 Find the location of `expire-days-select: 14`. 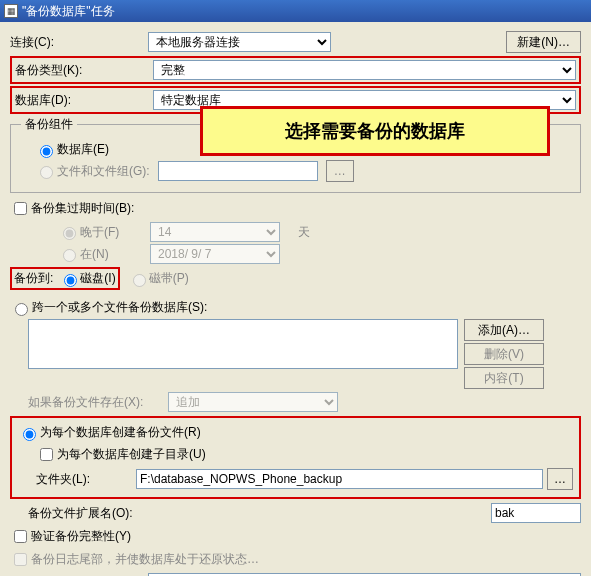

expire-days-select: 14 is located at coordinates (215, 232).